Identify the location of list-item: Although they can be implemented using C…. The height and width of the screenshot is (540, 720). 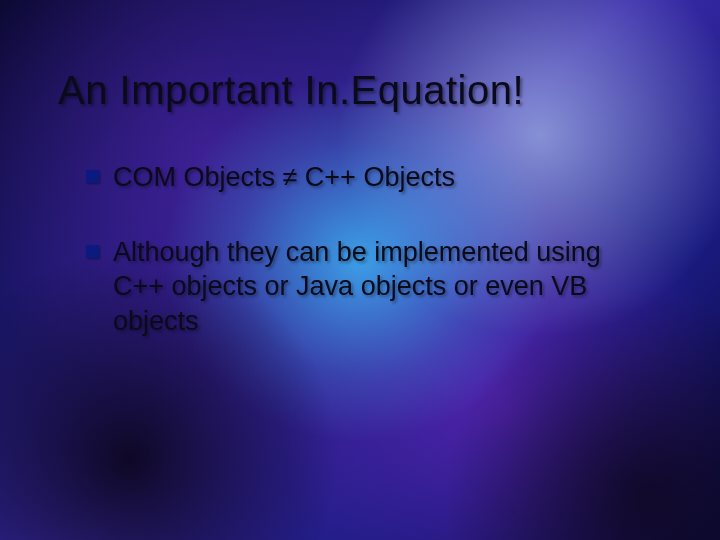
(366, 287).